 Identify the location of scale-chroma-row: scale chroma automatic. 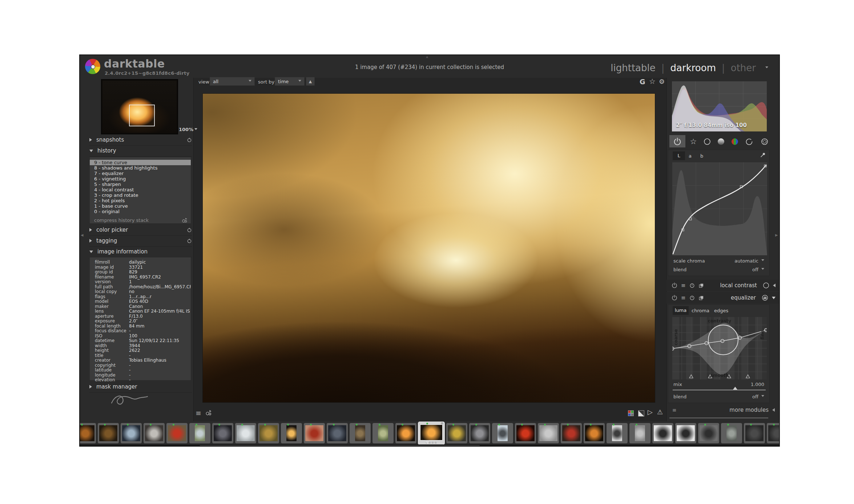
(719, 261).